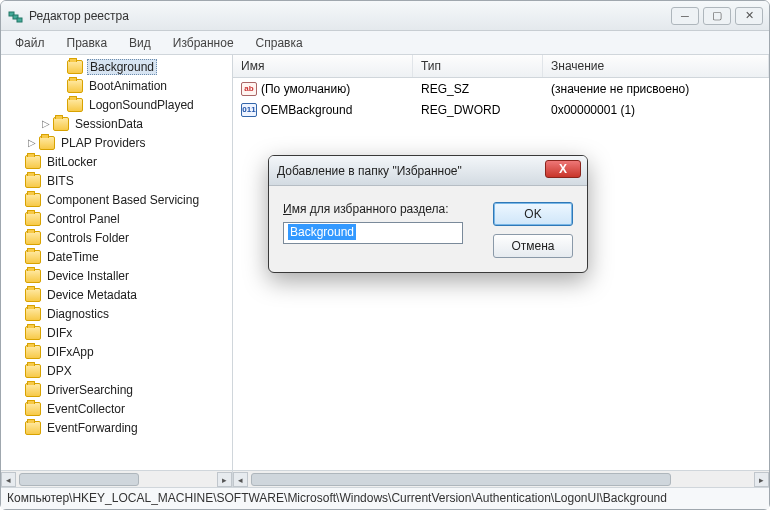  I want to click on tree-item-label: DPX, so click(60, 371).